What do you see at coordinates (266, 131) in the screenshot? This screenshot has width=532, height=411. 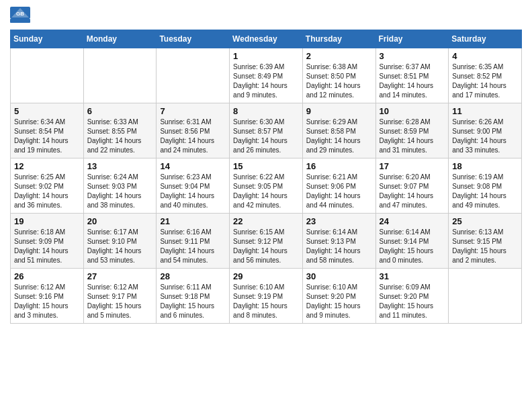 I see `calendar-cell: 8Sunrise: 6:30 AM Sunset: 8:57 PM Daylig…` at bounding box center [266, 131].